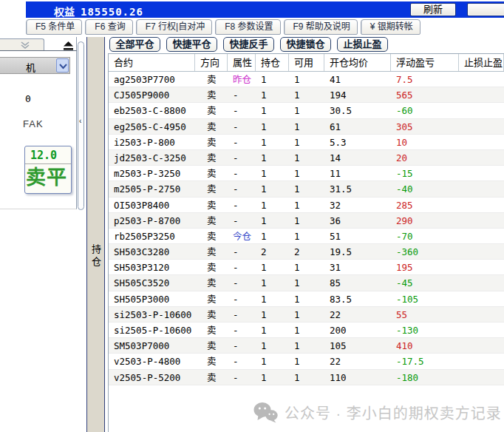  I want to click on account-combobox: 机, so click(35, 65).